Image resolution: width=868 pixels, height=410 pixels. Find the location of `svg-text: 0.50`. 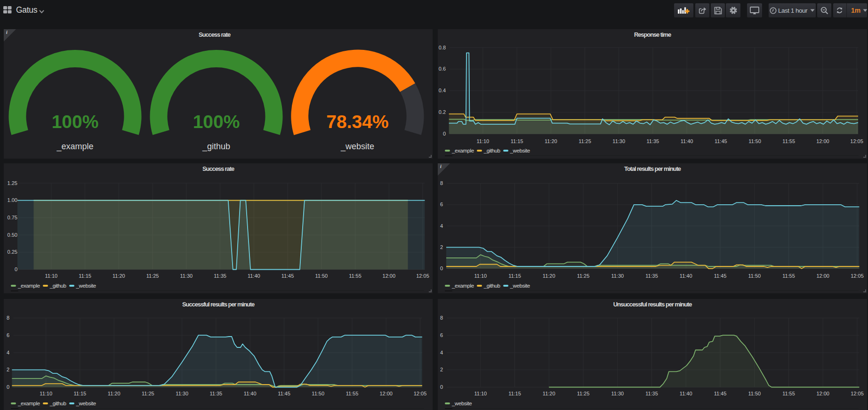

svg-text: 0.50 is located at coordinates (12, 235).